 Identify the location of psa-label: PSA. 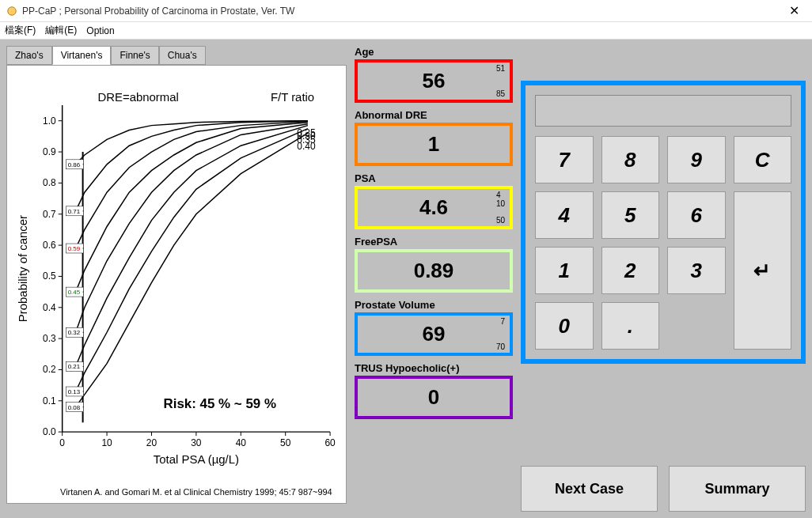
(434, 179).